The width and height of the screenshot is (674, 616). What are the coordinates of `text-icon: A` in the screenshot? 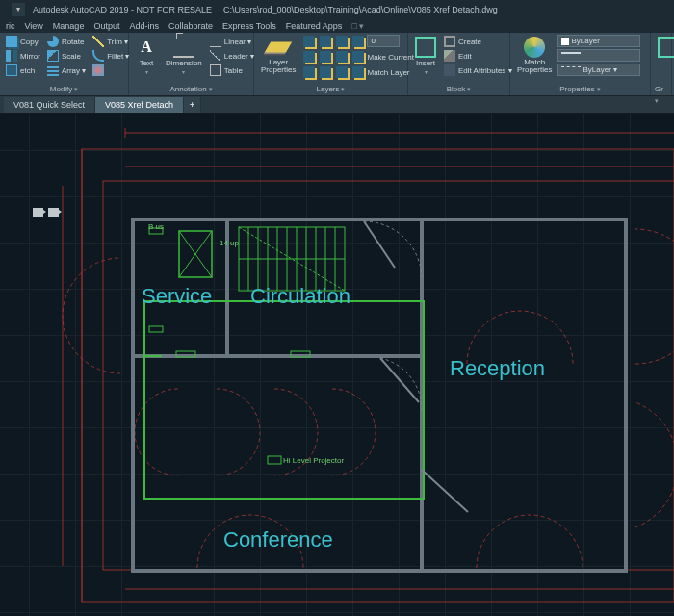 It's located at (146, 47).